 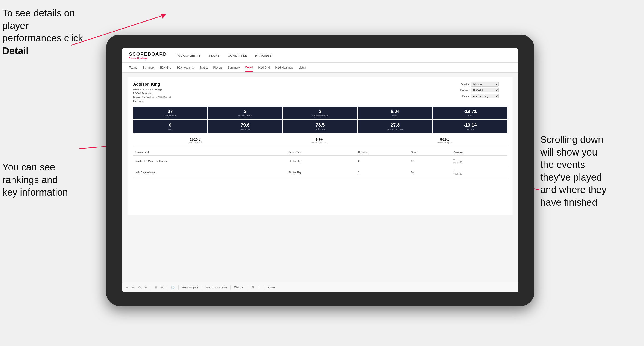 I want to click on logo-scoreboard: SCOREBOARD, so click(x=148, y=54).